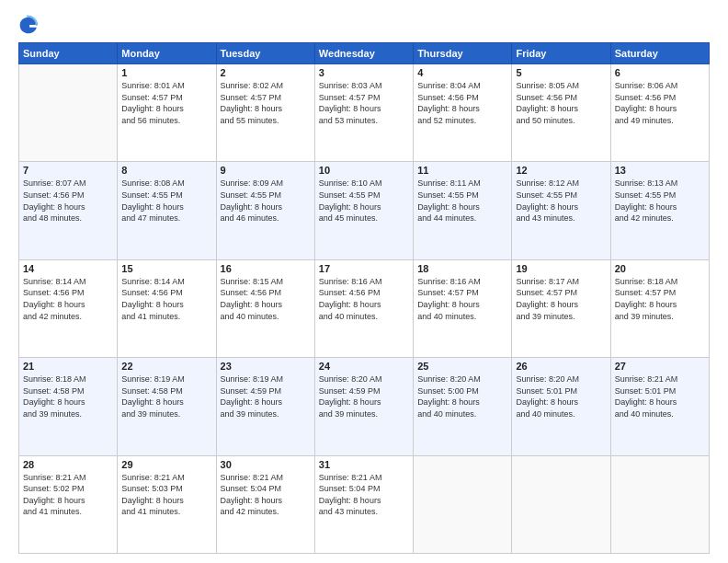 The width and height of the screenshot is (728, 563). What do you see at coordinates (30, 25) in the screenshot?
I see `logo` at bounding box center [30, 25].